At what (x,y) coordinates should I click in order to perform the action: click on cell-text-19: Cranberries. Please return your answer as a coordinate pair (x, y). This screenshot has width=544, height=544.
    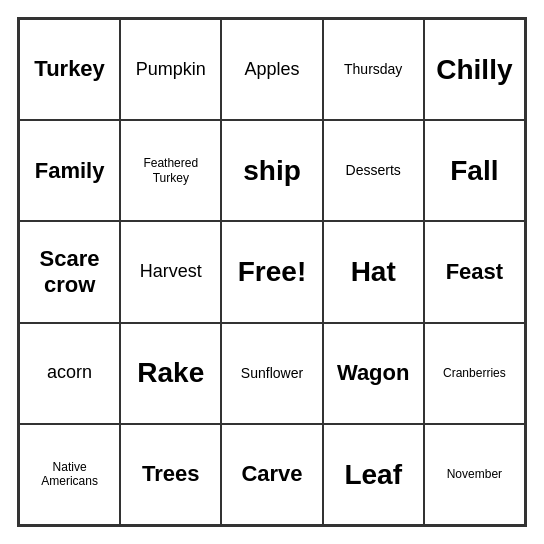
    Looking at the image, I should click on (474, 373).